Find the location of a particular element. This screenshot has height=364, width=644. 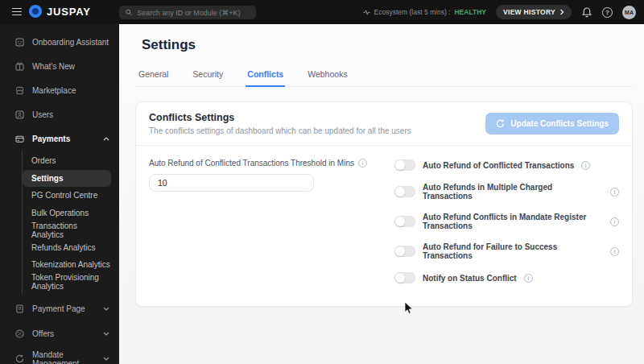

sidebar-item-label: Users is located at coordinates (71, 114).